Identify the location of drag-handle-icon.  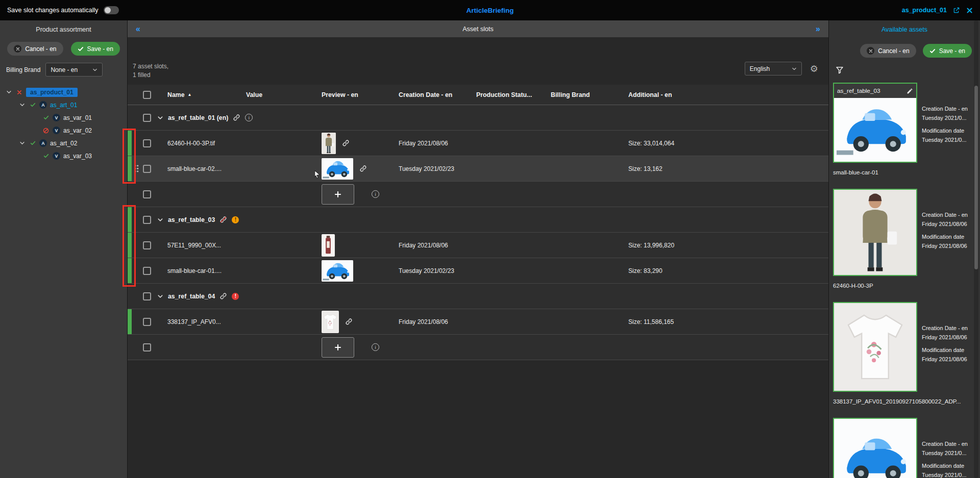
(137, 168).